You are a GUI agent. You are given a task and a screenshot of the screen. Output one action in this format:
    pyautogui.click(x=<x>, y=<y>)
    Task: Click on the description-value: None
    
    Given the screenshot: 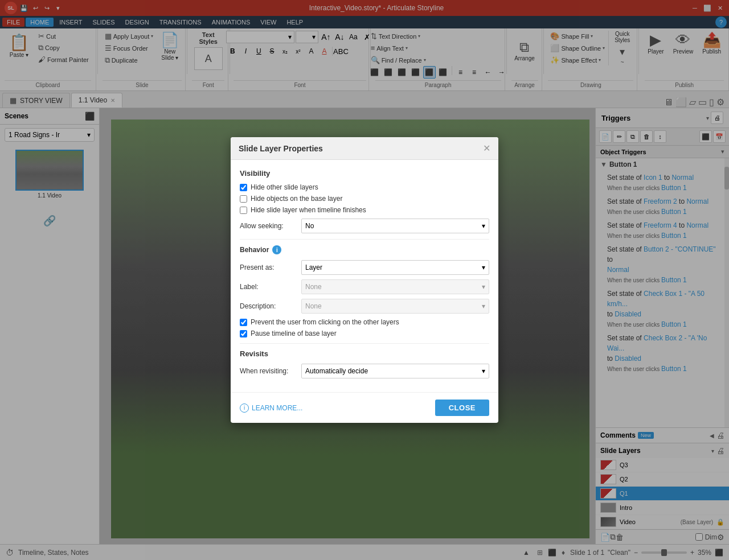 What is the action you would take?
    pyautogui.click(x=313, y=306)
    